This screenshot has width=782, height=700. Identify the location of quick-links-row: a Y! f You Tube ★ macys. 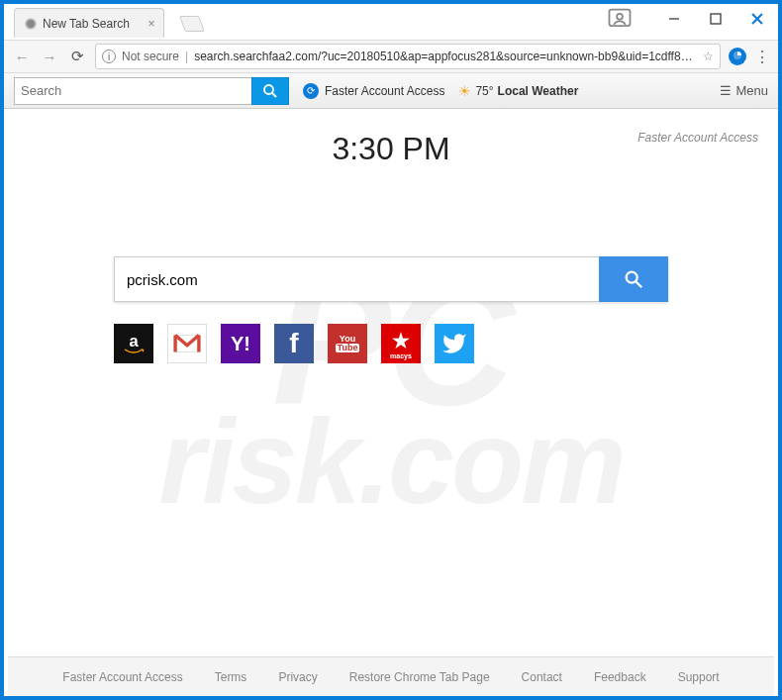
(391, 344).